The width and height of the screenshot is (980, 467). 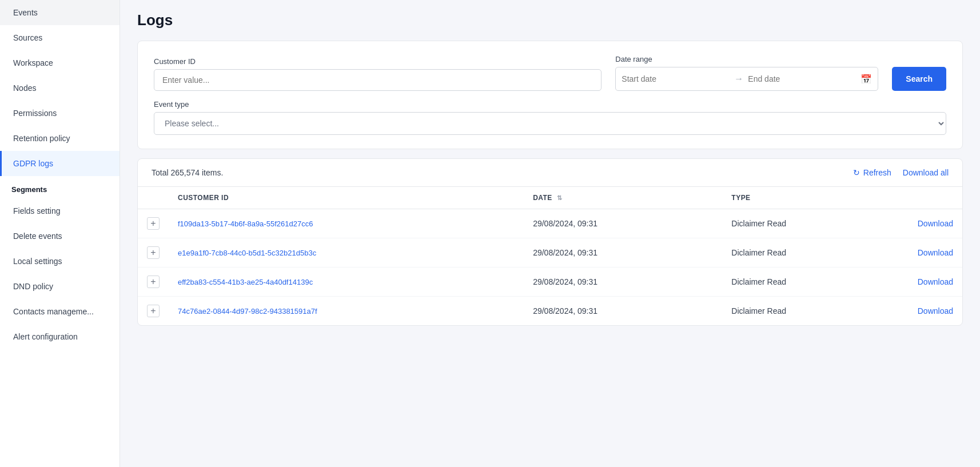 What do you see at coordinates (747, 59) in the screenshot?
I see `date-range-label: Date range` at bounding box center [747, 59].